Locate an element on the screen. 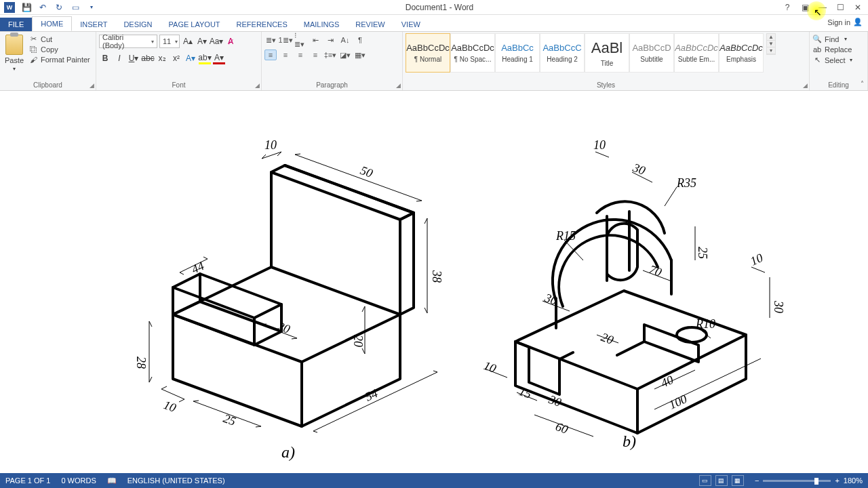 Image resolution: width=868 pixels, height=488 pixels. styles-launcher-icon: ◢ is located at coordinates (806, 85).